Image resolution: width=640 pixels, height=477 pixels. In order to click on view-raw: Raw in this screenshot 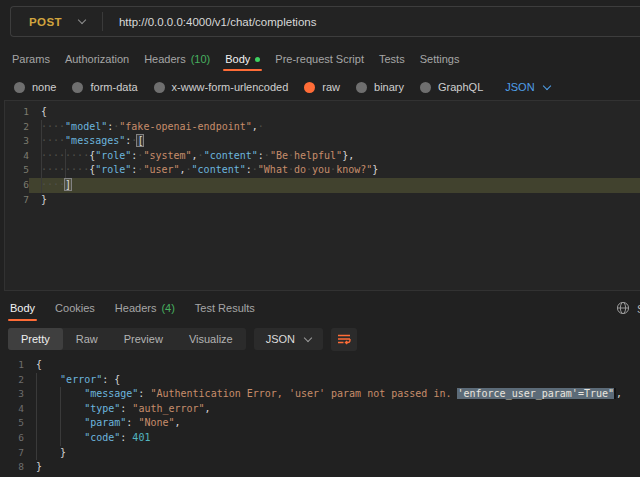, I will do `click(87, 339)`.